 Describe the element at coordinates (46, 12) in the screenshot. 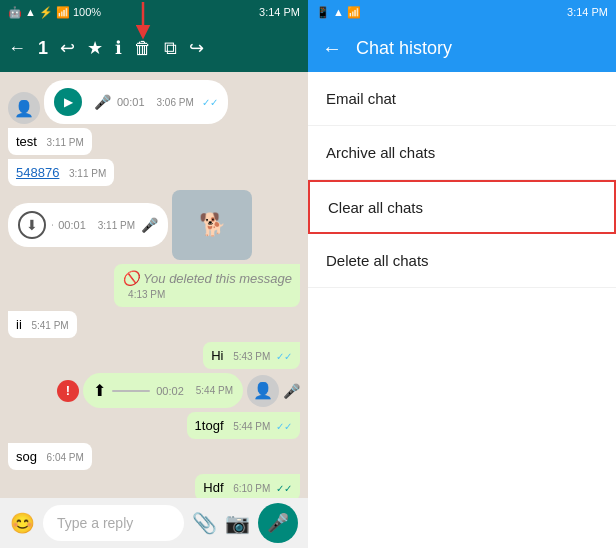

I see `usb-icon: ⚡` at that location.